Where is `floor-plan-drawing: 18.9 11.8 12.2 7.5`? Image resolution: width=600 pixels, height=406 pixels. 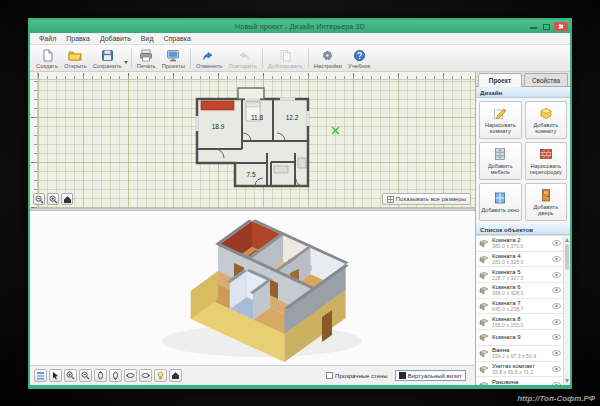
floor-plan-drawing: 18.9 11.8 12.2 7.5 is located at coordinates (251, 142).